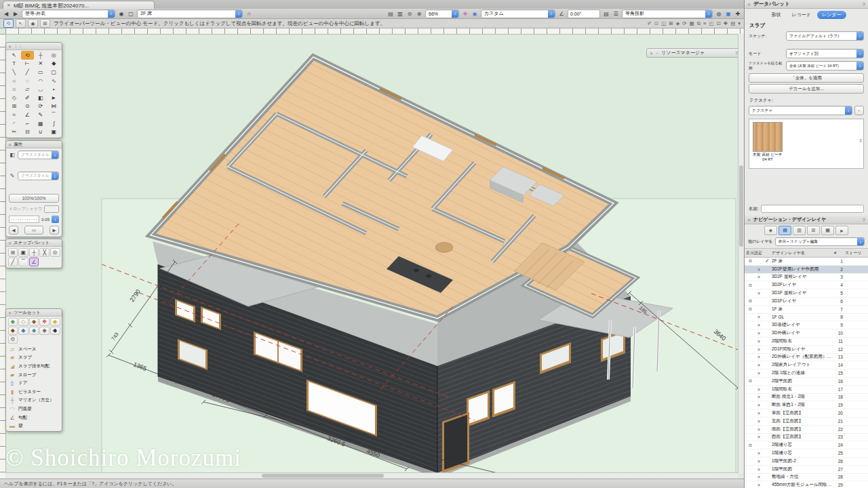  I want to click on minimize-icon: −, so click(657, 53).